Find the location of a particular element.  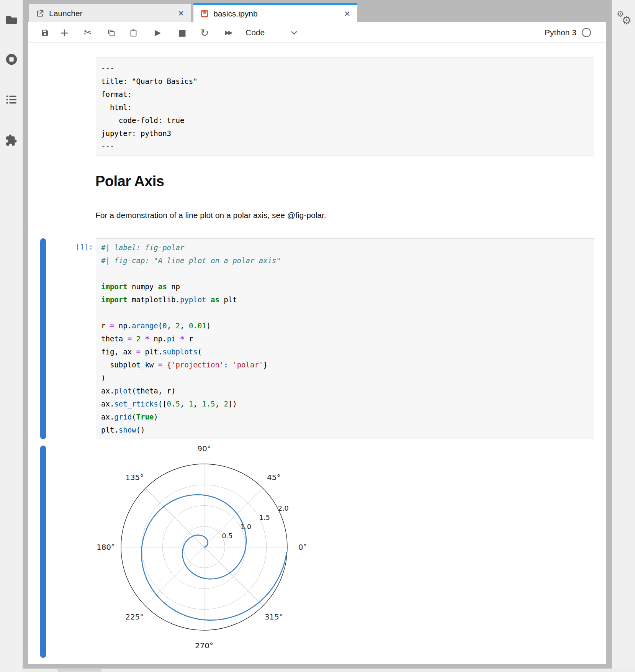

paste-cells-button is located at coordinates (133, 33).